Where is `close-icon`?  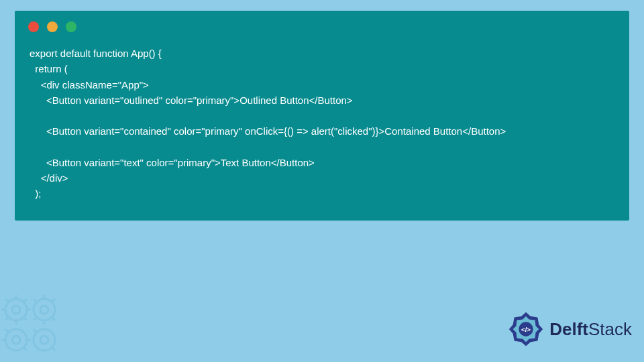
close-icon is located at coordinates (34, 27).